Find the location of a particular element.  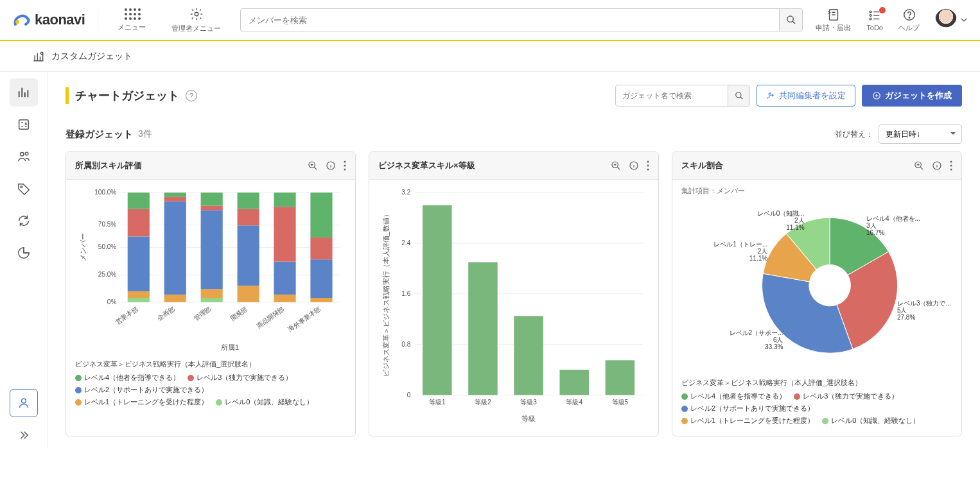

legend-item: レベル1（トレーニングを受けた程度） is located at coordinates (748, 421).